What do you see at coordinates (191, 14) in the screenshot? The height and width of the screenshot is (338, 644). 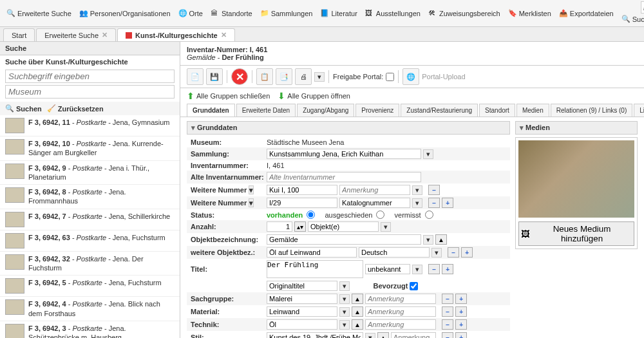 I see `nav-places: 🌐Orte` at bounding box center [191, 14].